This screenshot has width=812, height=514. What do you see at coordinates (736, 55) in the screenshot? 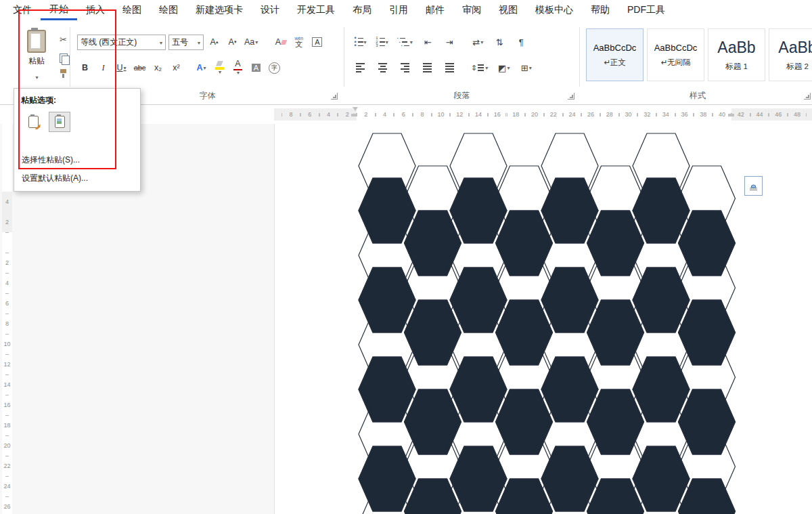
I see `style-card: AaBb 标题 1` at bounding box center [736, 55].